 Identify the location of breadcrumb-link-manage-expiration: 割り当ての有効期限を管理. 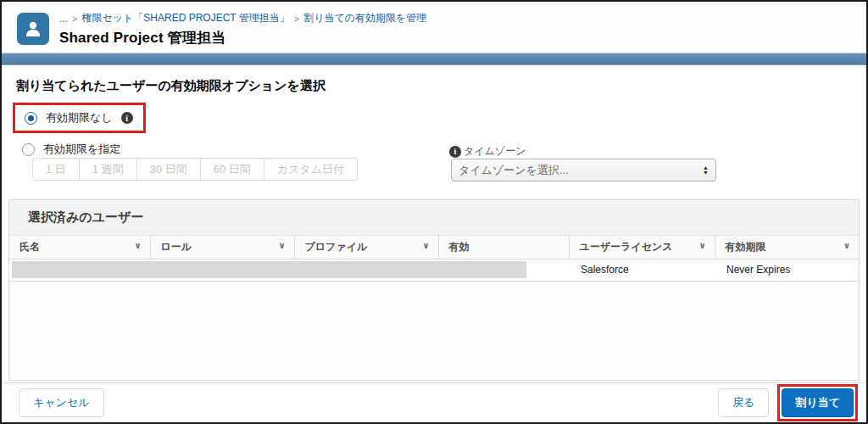
(364, 19).